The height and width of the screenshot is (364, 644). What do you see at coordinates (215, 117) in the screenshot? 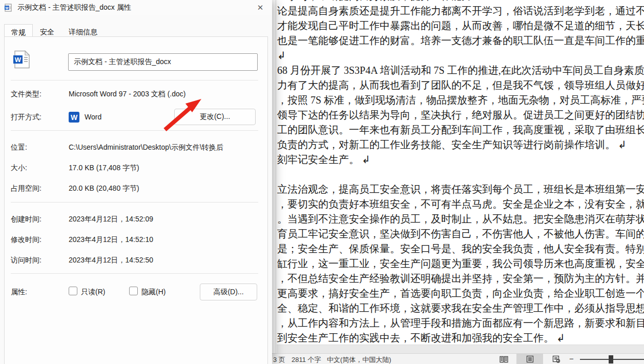
I see `change-button: 更改(C)...` at bounding box center [215, 117].